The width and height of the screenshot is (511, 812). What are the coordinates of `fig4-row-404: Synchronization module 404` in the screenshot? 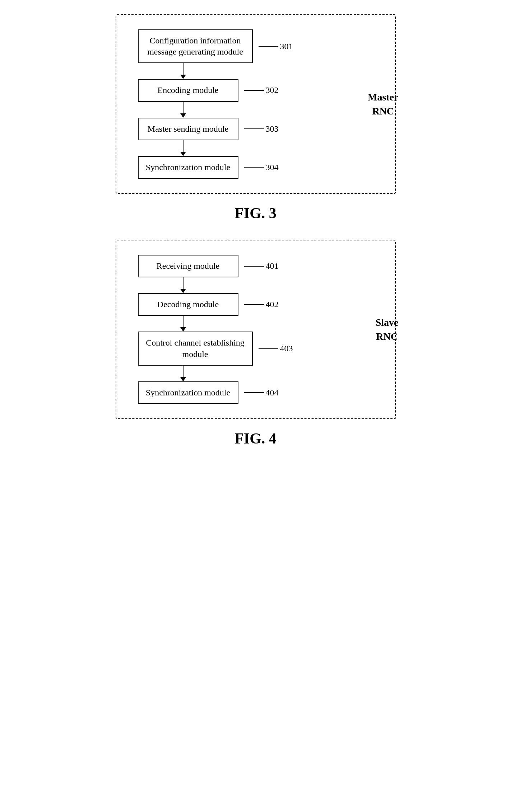 It's located at (256, 393).